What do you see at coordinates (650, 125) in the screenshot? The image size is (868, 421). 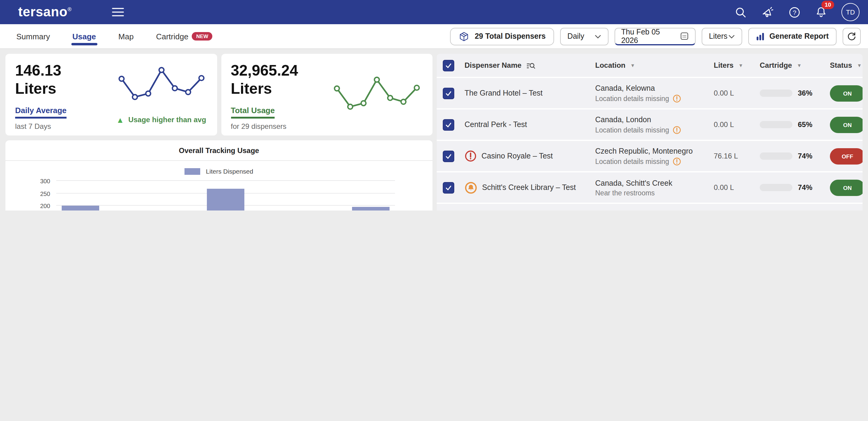 I see `table-row: Central Perk - TestCanada, LondonLocatio…` at bounding box center [650, 125].